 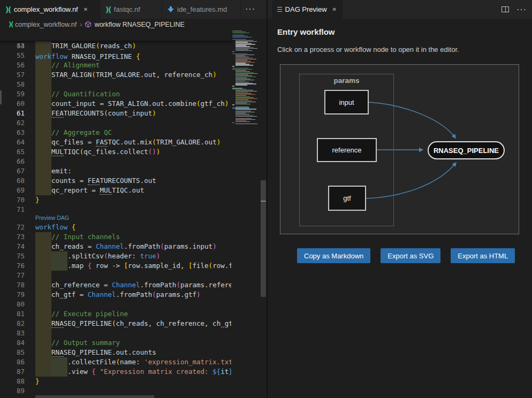 I want to click on code-line: // Execute pipeline, so click(x=90, y=314).